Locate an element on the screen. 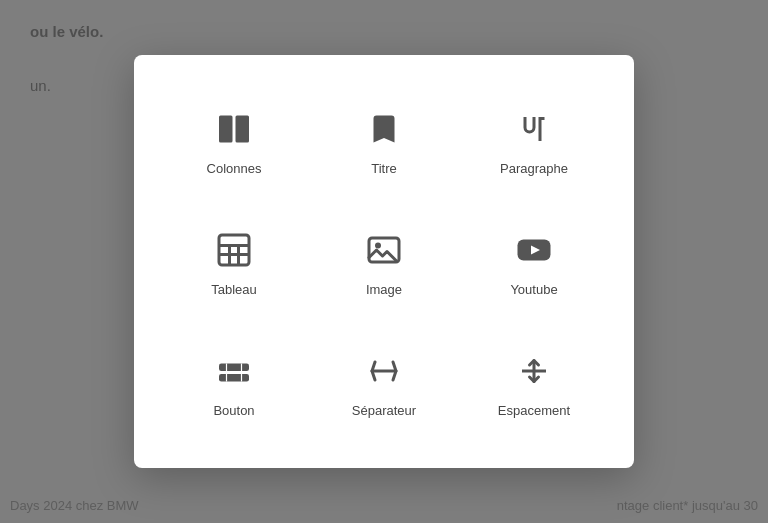 The image size is (768, 523). grid-item-bouton: Bouton is located at coordinates (234, 382).